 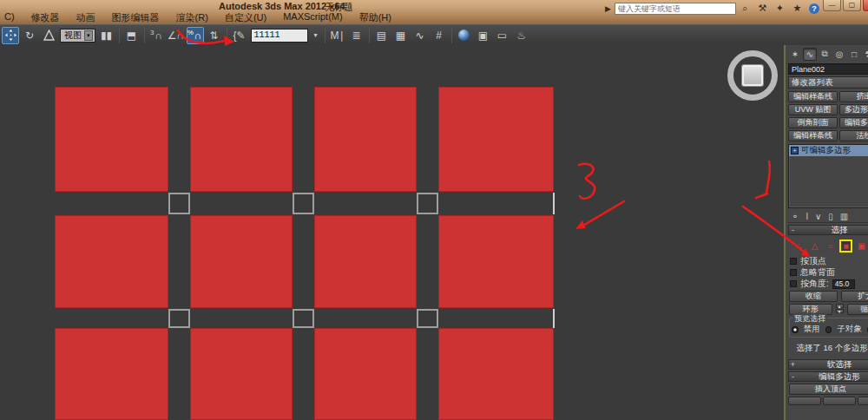 I want to click on title-bar: Autodesk 3ds Max 2012 x64 无标题 ▶ ⌕ ⚒ ✦ ★ …, so click(x=434, y=12).